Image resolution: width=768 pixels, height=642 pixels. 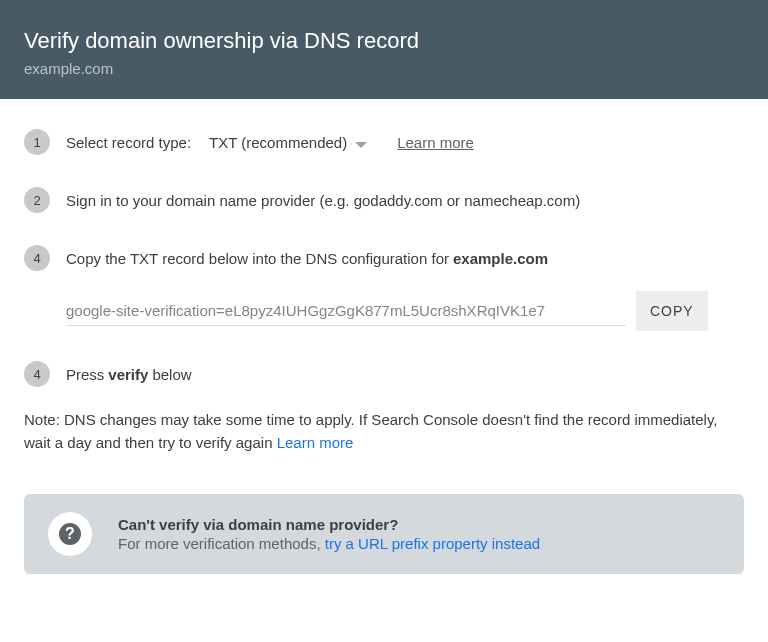 I want to click on step-3-prefix: Copy the TXT record below into the DNS c…, so click(x=258, y=258).